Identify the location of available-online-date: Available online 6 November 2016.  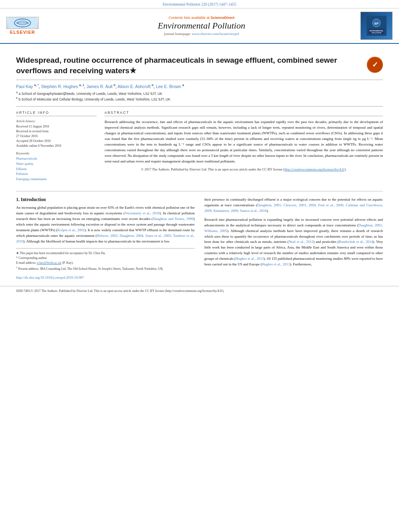
(56, 146).